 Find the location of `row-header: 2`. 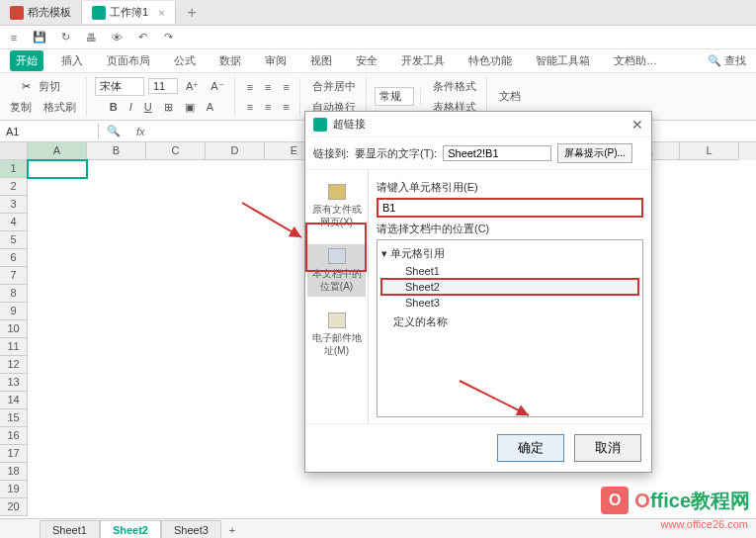

row-header: 2 is located at coordinates (14, 187).